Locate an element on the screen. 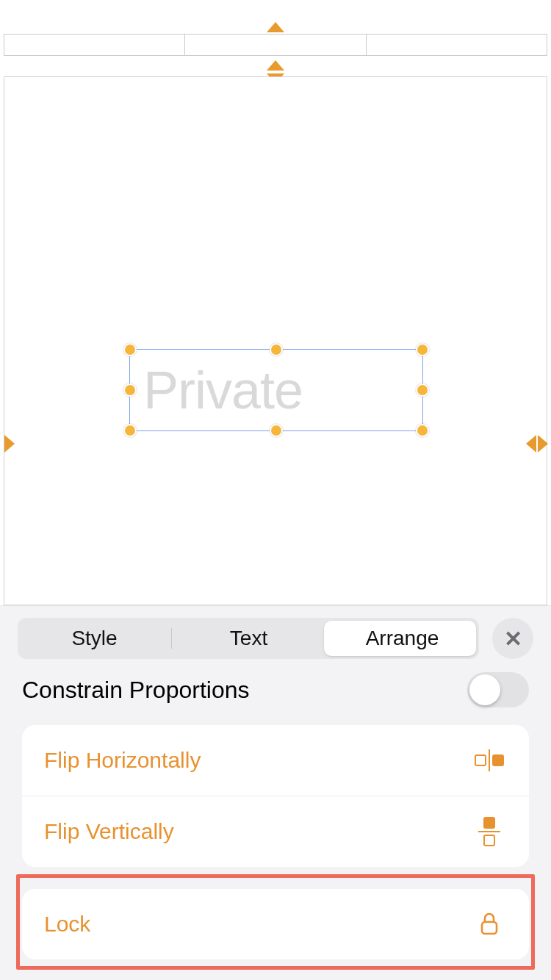 The height and width of the screenshot is (980, 551). resize-handle-tr is located at coordinates (422, 350).